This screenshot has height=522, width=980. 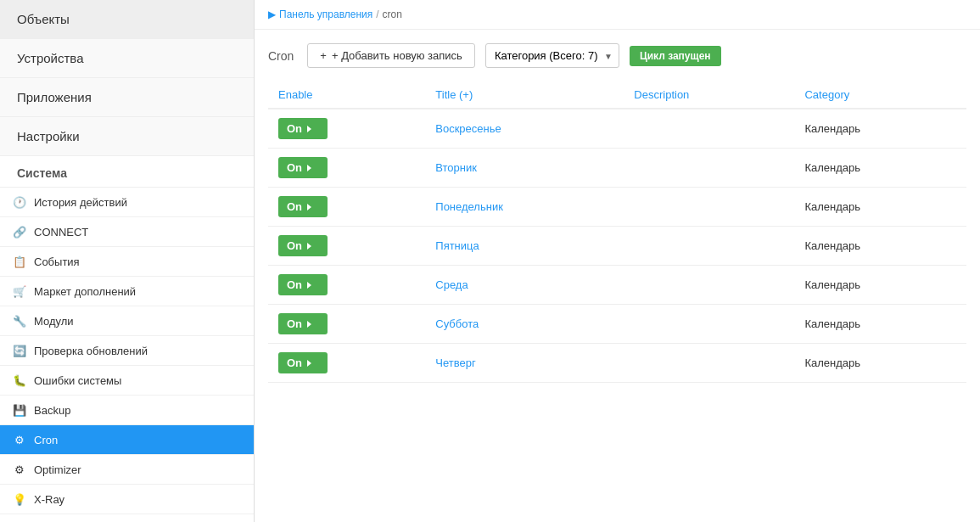 I want to click on cron-icon: ⚙, so click(x=20, y=440).